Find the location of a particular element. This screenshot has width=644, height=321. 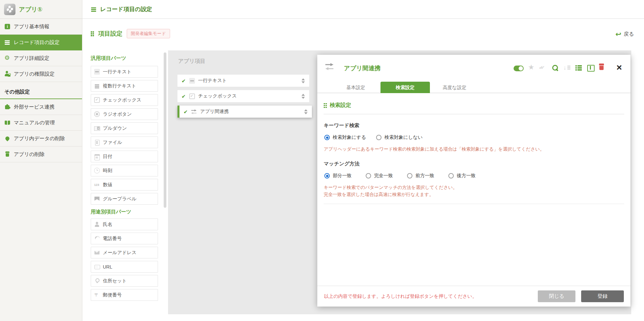

info-icon is located at coordinates (7, 27).